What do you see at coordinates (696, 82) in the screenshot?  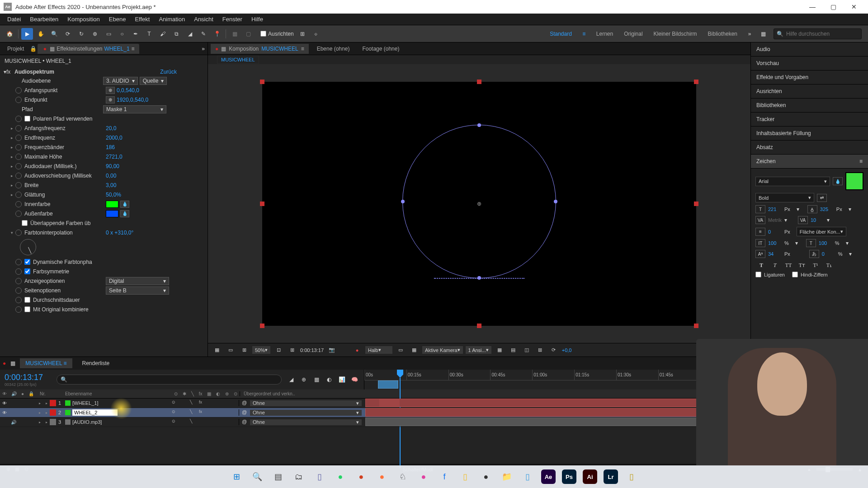 I see `layer-handle` at bounding box center [696, 82].